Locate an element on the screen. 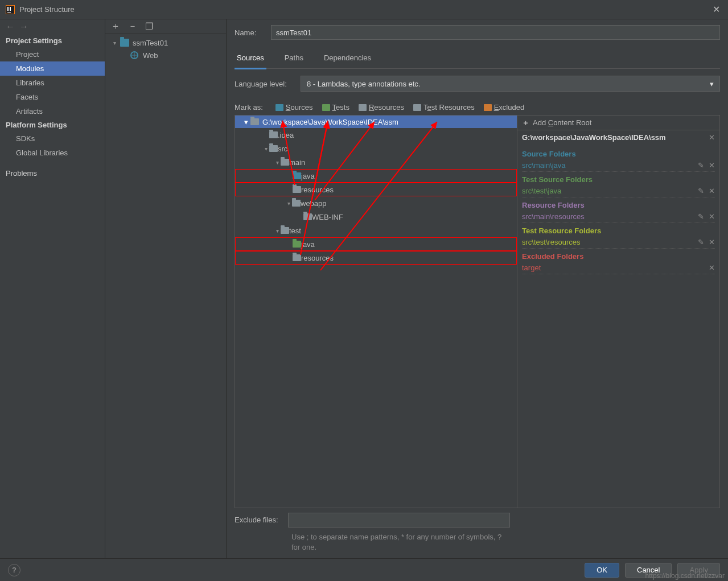 Image resolution: width=728 pixels, height=581 pixels. sidebar-item-facets: Facets is located at coordinates (52, 97).